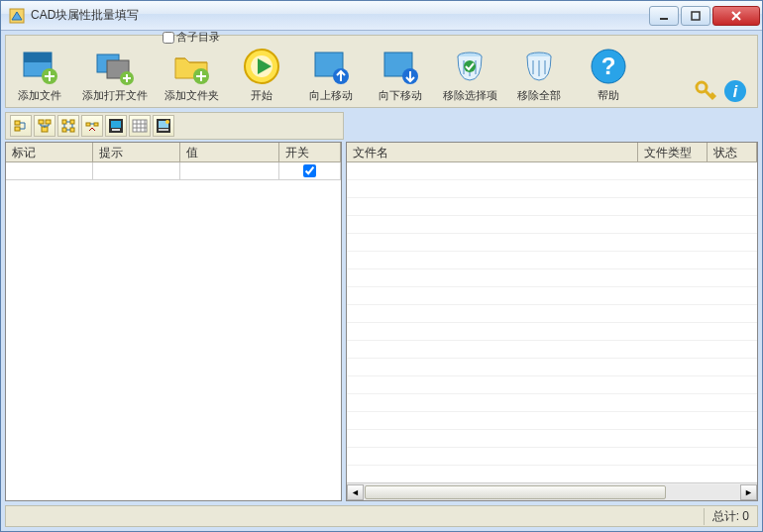  I want to click on move-down-label: 向下移动, so click(400, 95).